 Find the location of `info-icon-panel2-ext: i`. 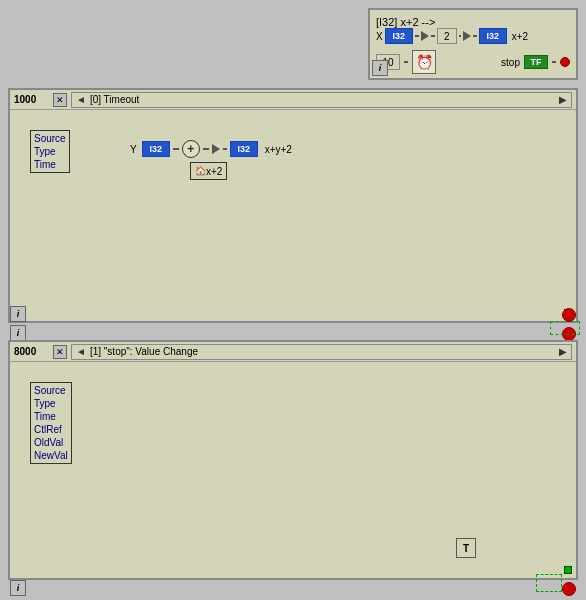

info-icon-panel2-ext: i is located at coordinates (18, 588).